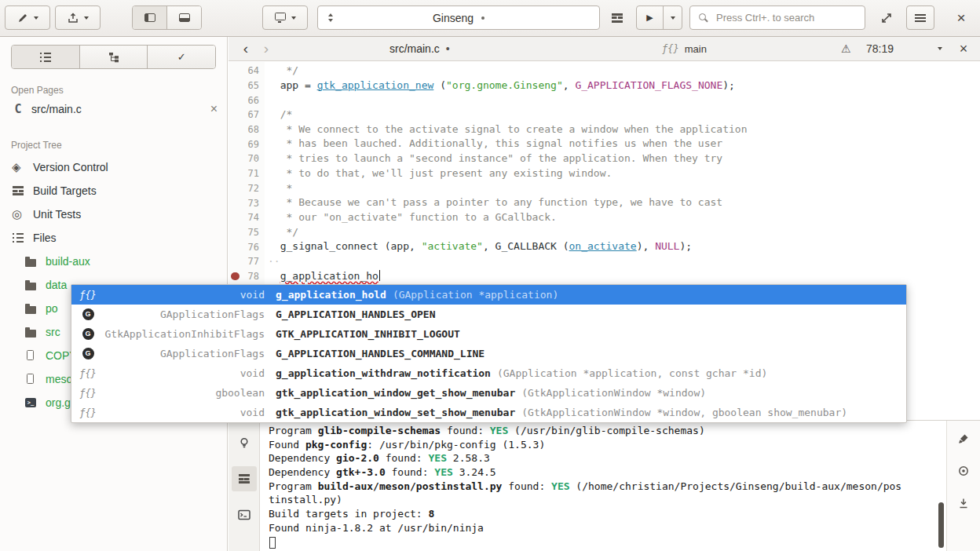 This screenshot has width=980, height=551. Describe the element at coordinates (920, 17) in the screenshot. I see `menu-button` at that location.